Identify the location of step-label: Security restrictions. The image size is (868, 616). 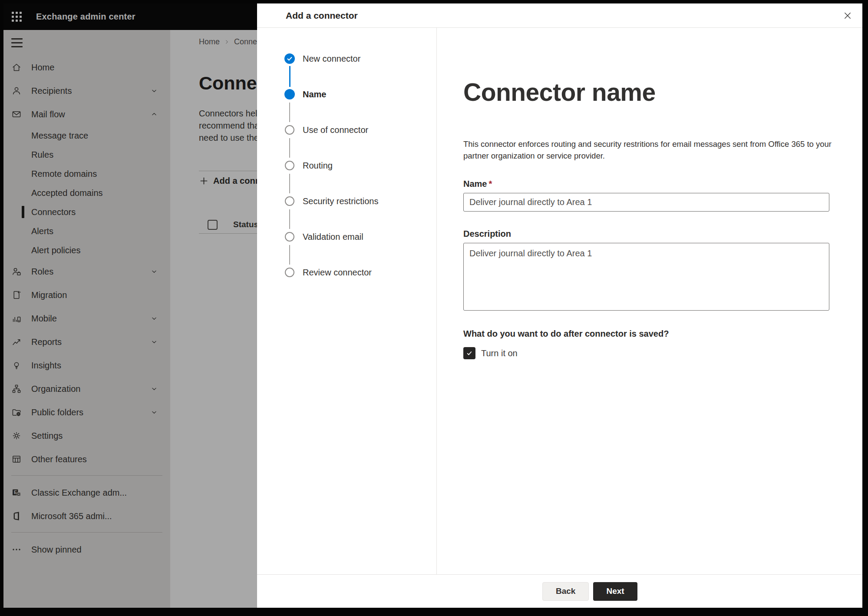
(340, 201).